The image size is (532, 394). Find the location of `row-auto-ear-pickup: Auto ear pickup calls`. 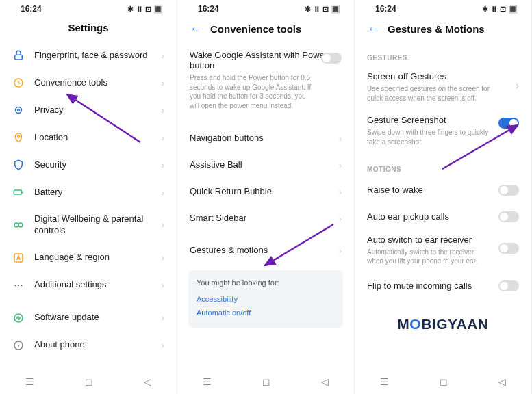

row-auto-ear-pickup: Auto ear pickup calls is located at coordinates (443, 218).